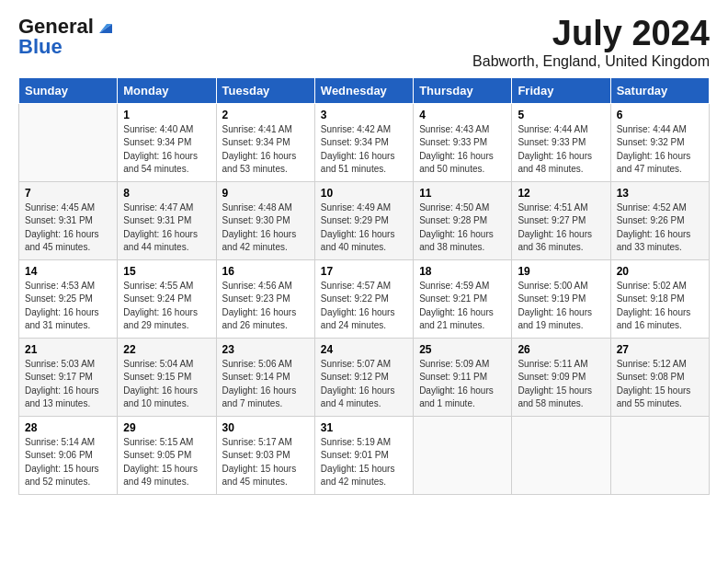  I want to click on day-info: Sunrise: 4:44 AMSunset: 9:33 PMDaylight:…, so click(561, 150).